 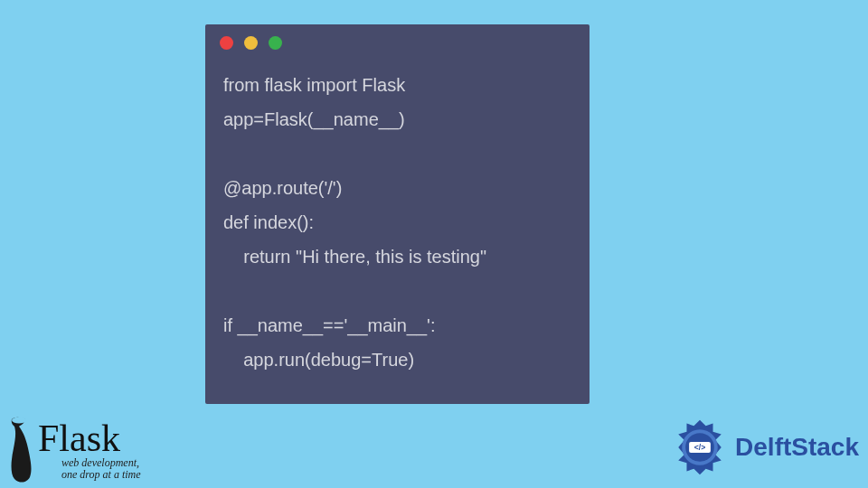 I want to click on flask-logo-text: Flask web development, one drop at a tim…, so click(x=90, y=450).